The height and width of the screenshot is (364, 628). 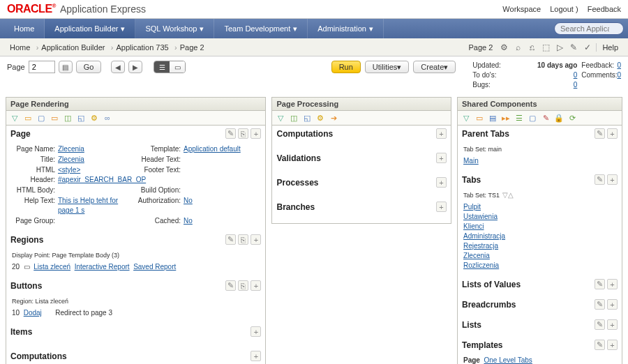 What do you see at coordinates (540, 227) in the screenshot?
I see `tab-klienci: Klienci` at bounding box center [540, 227].